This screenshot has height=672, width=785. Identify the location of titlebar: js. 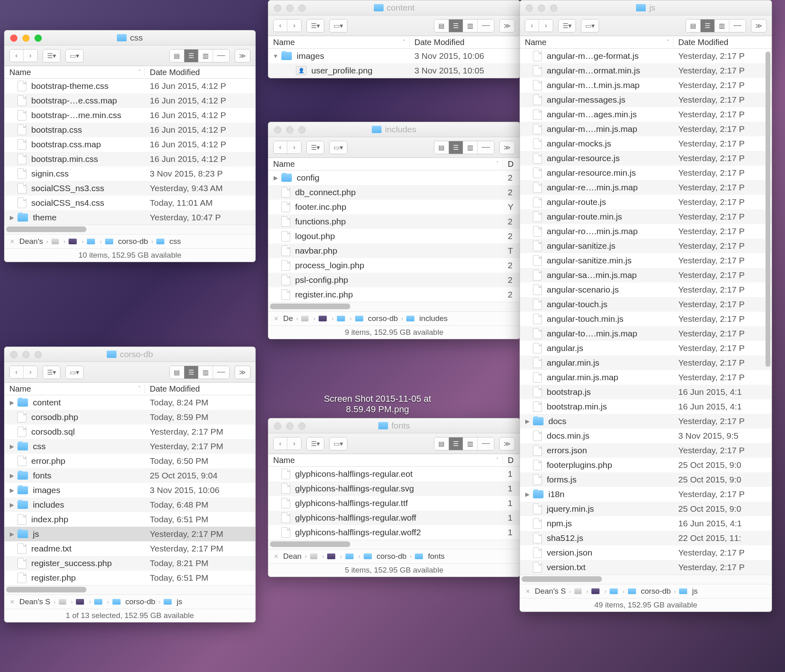
(646, 8).